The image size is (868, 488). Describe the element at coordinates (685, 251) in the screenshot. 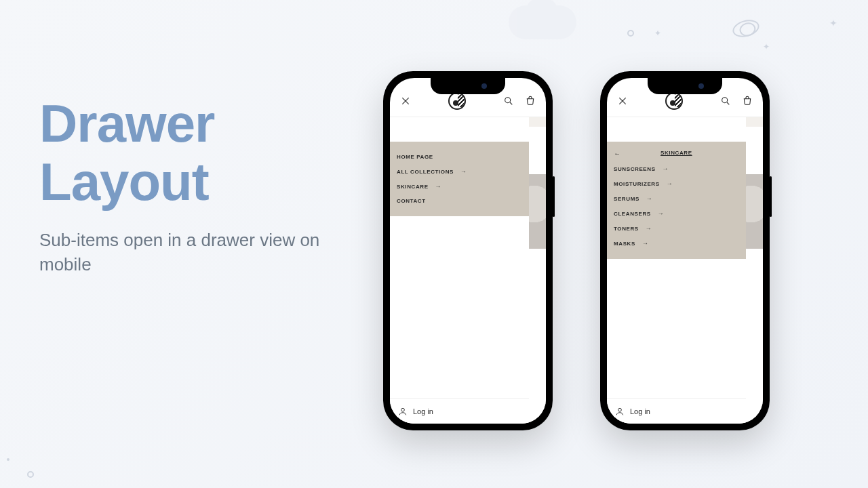

I see `phone-mockup-sub-menu: ← SKINCARE SUNSCREENS→MOISTURIZERS→SERUM…` at that location.